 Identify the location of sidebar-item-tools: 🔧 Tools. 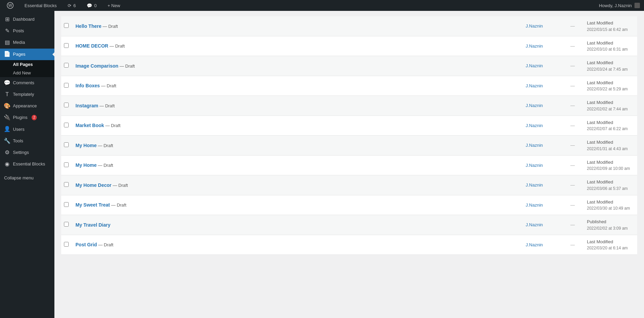
(27, 141).